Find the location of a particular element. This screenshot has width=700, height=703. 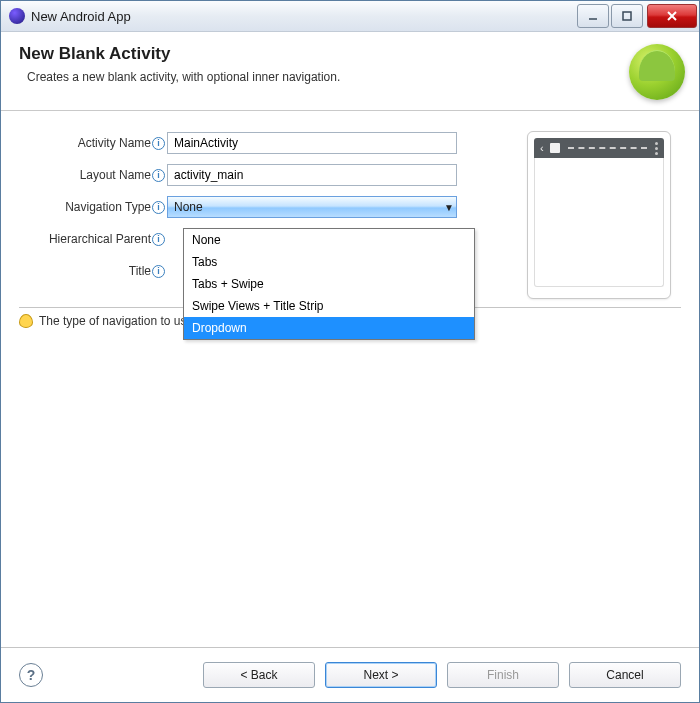

minimize-button is located at coordinates (593, 16).